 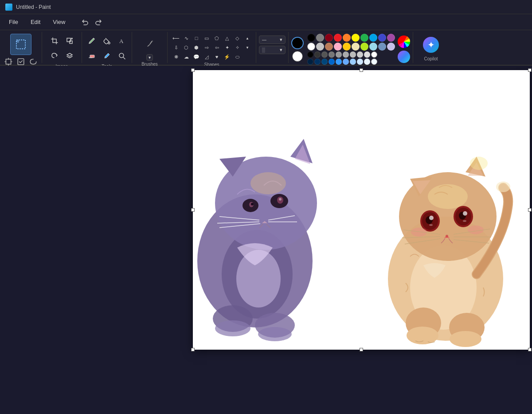 I want to click on swatch2-g5, so click(x=346, y=55).